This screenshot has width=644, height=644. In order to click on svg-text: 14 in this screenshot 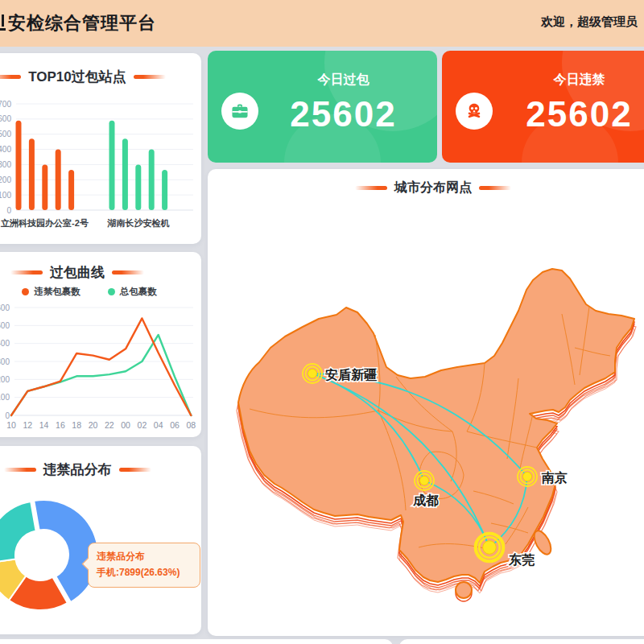, I will do `click(44, 425)`.